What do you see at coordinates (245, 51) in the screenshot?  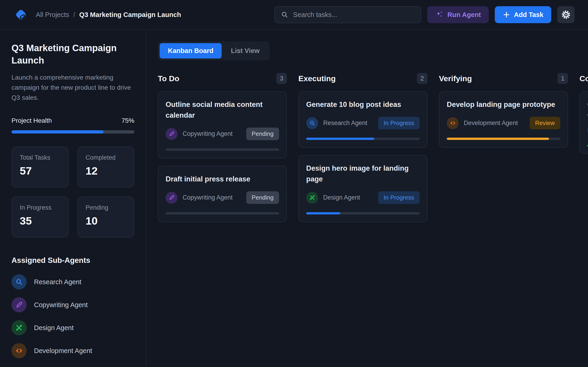 I see `tab-list-view: List View` at bounding box center [245, 51].